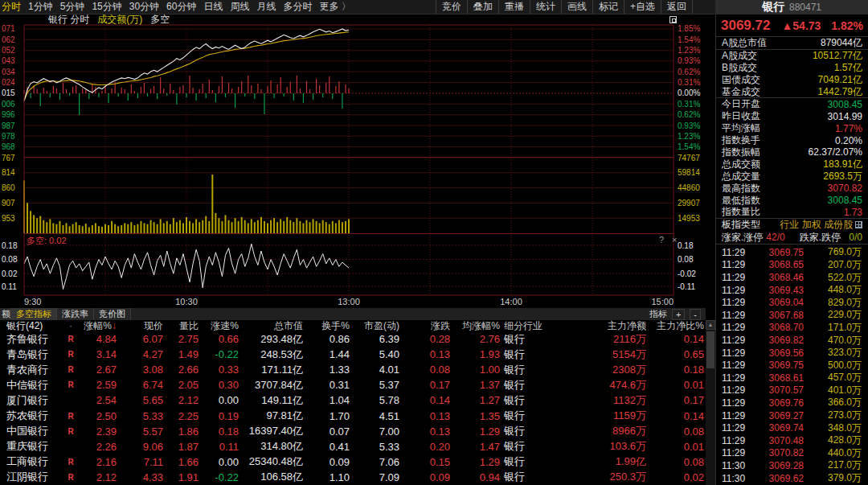  Describe the element at coordinates (140, 462) in the screenshot. I see `cell: 7.11` at that location.